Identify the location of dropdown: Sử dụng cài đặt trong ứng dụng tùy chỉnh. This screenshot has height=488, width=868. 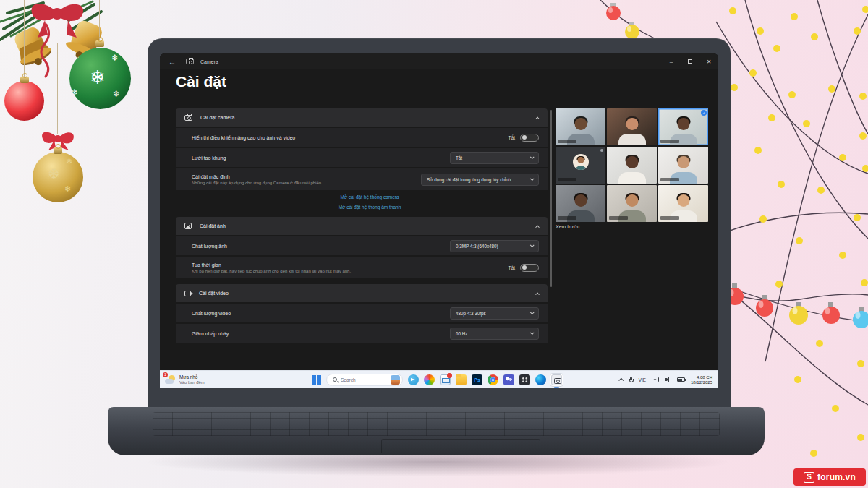
(480, 179).